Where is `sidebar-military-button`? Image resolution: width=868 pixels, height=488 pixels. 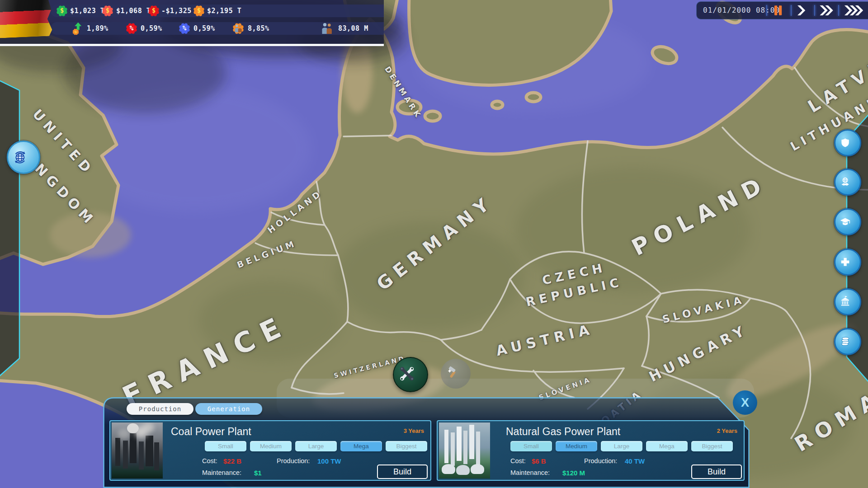 sidebar-military-button is located at coordinates (848, 143).